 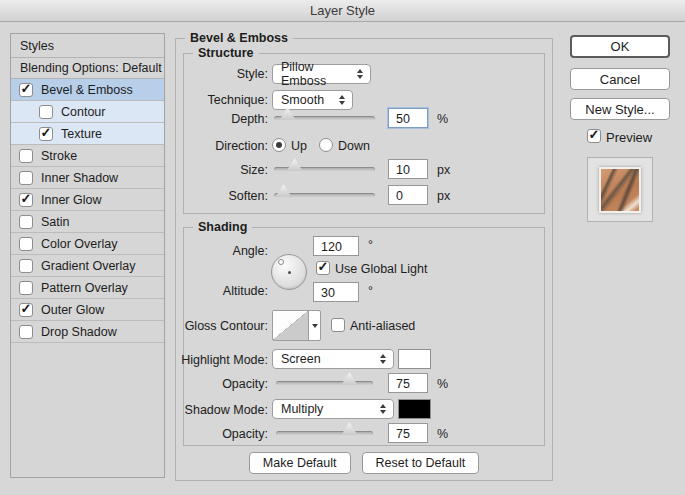 I want to click on sidebar-item-satin: Satin, so click(x=88, y=222).